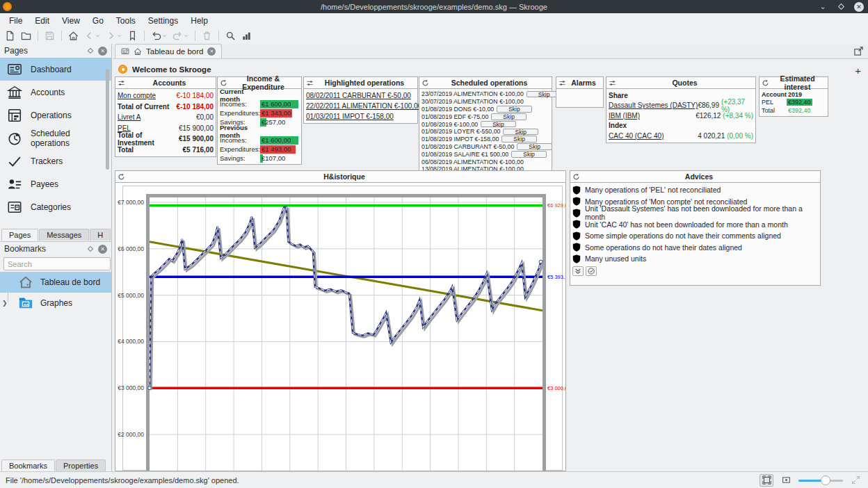  I want to click on advice-item: Some operations do not have their dates …, so click(696, 247).